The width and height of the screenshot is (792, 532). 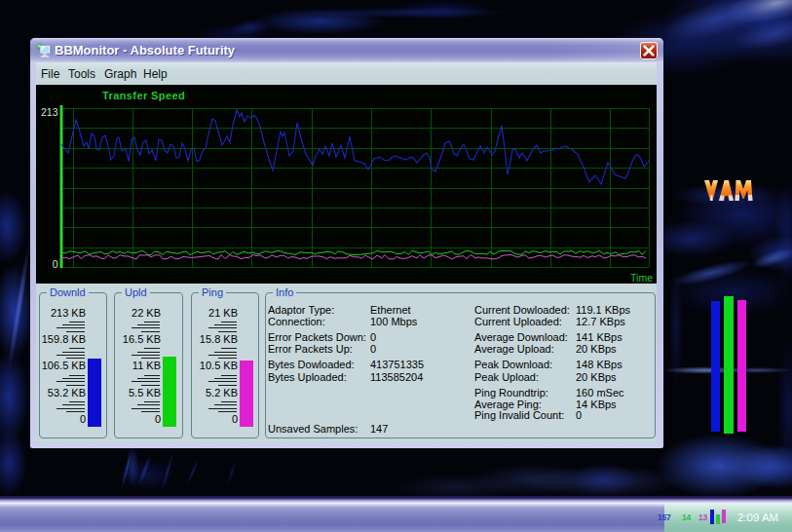 I want to click on svg-text: Time, so click(x=641, y=278).